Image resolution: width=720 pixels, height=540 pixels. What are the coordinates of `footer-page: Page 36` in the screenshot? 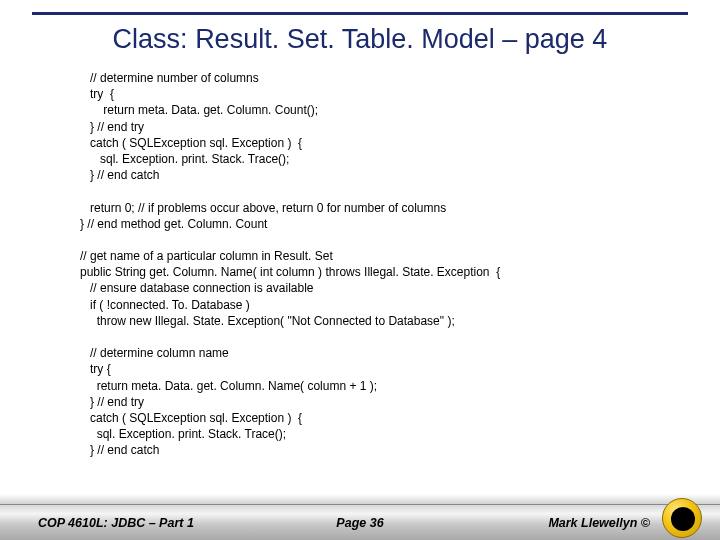 It's located at (360, 523).